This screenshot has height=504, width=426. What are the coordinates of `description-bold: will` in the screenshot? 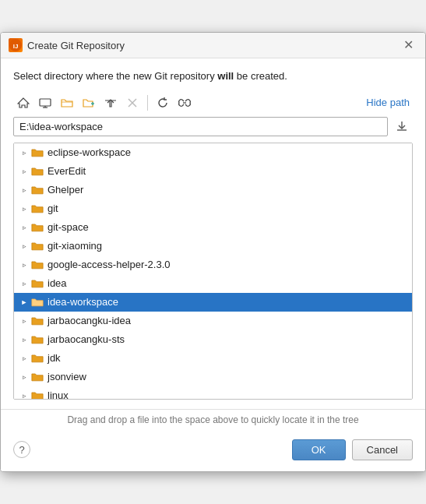 It's located at (226, 76).